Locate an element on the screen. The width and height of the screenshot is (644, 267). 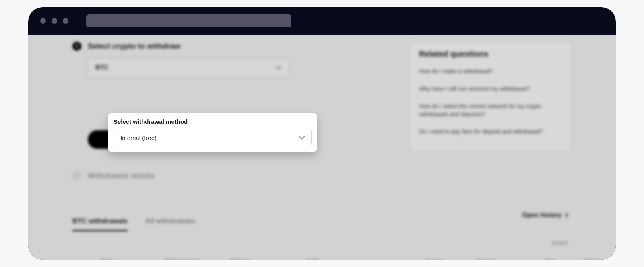
withdrawal-method-select: Internal (free) is located at coordinates (213, 138).